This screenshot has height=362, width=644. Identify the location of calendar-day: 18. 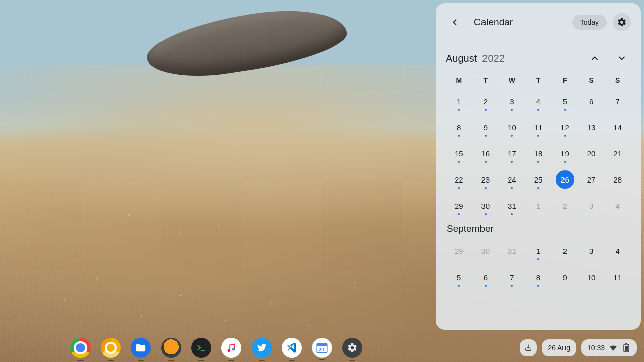
(538, 153).